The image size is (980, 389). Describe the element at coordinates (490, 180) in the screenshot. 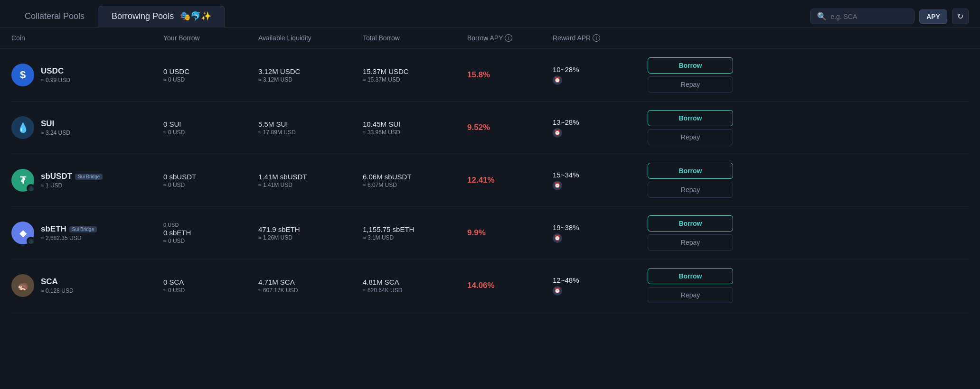

I see `table-row: ₮ 🌑 sbUSDT Sui Bridge ≈ 1 USD 0 sbUSDT ≈…` at that location.